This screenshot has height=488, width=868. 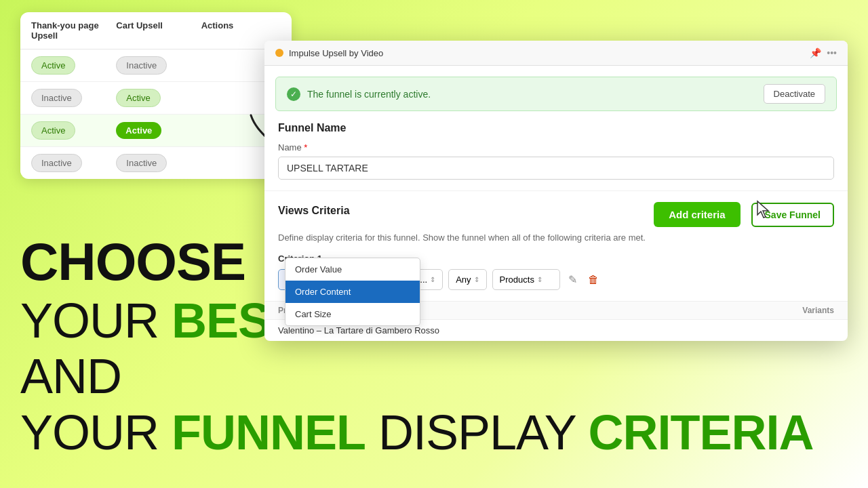 I want to click on deactivate-button: Deactivate, so click(x=795, y=94).